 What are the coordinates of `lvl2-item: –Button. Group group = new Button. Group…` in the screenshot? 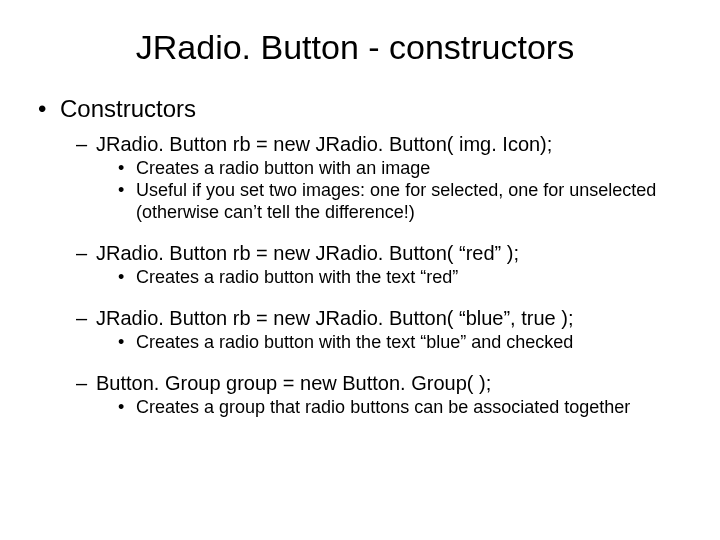 It's located at (378, 384).